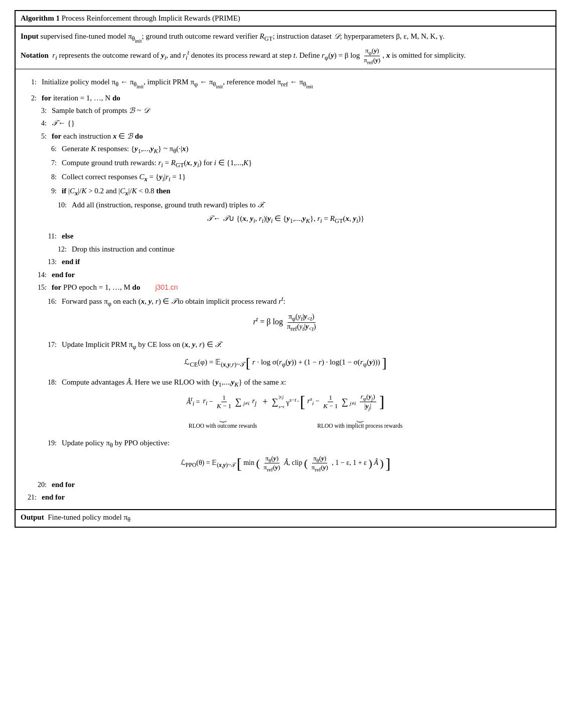 The height and width of the screenshot is (728, 571). I want to click on equation-lce: ℒCE(φ) = 𝔼(x,y,r)~𝒯 [ r · log σ(rφ(y)) +…, so click(286, 363).